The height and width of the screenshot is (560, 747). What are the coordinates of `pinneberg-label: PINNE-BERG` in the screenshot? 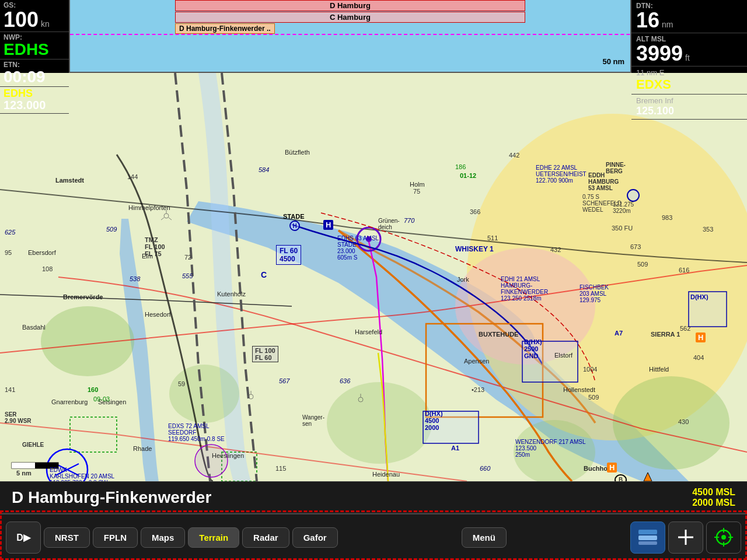 It's located at (616, 168).